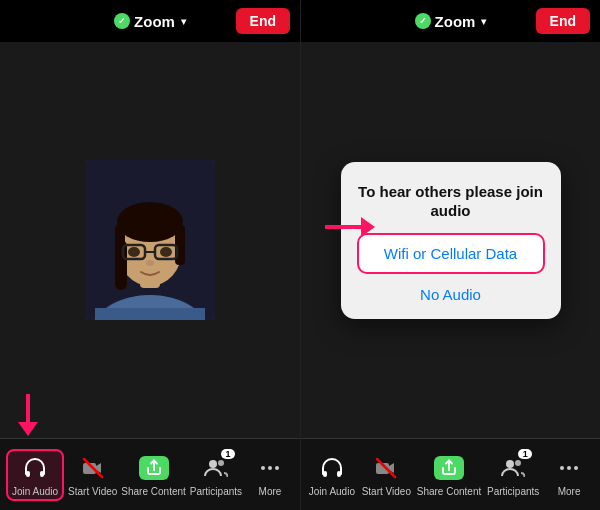  Describe the element at coordinates (450, 474) in the screenshot. I see `toolbar-right: Join Audio Start Video` at that location.